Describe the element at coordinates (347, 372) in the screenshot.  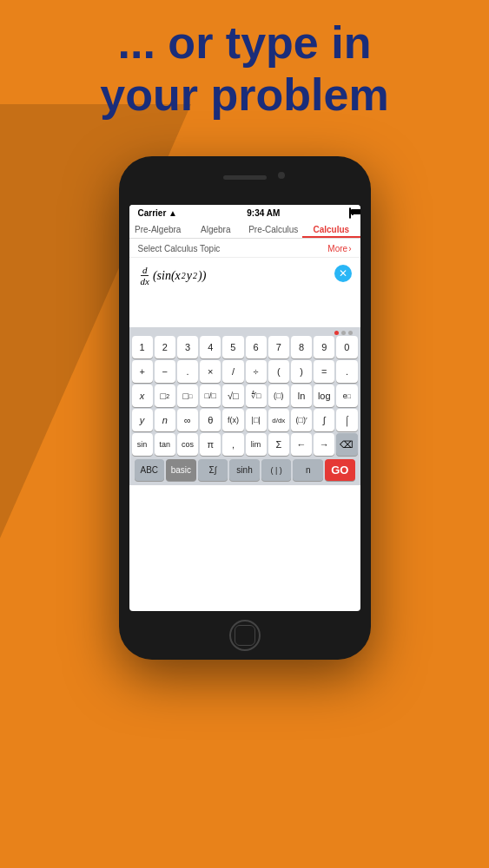
I see `key-decimal: .` at that location.